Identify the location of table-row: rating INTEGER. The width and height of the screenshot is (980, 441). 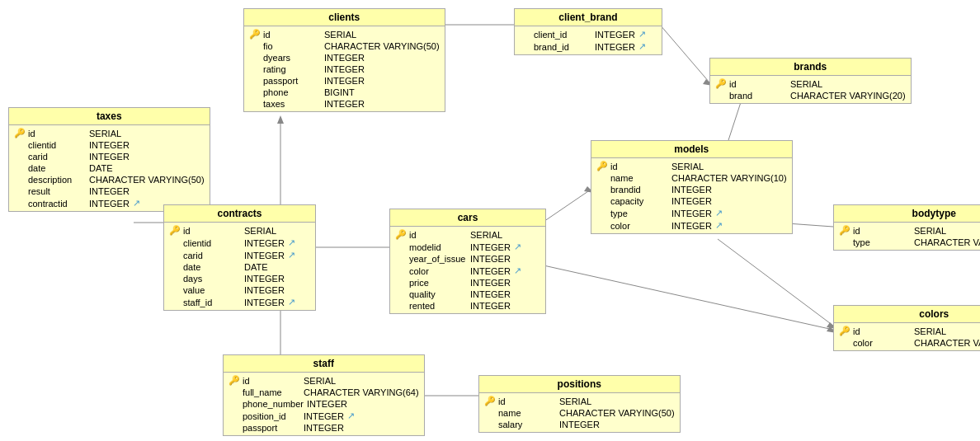
(345, 69).